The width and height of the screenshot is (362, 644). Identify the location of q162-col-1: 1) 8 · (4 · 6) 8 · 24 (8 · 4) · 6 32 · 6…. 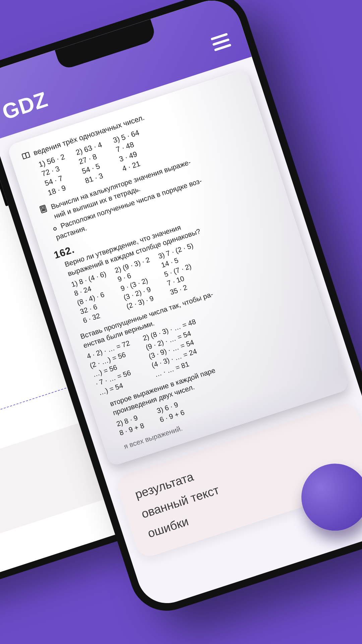
(95, 297).